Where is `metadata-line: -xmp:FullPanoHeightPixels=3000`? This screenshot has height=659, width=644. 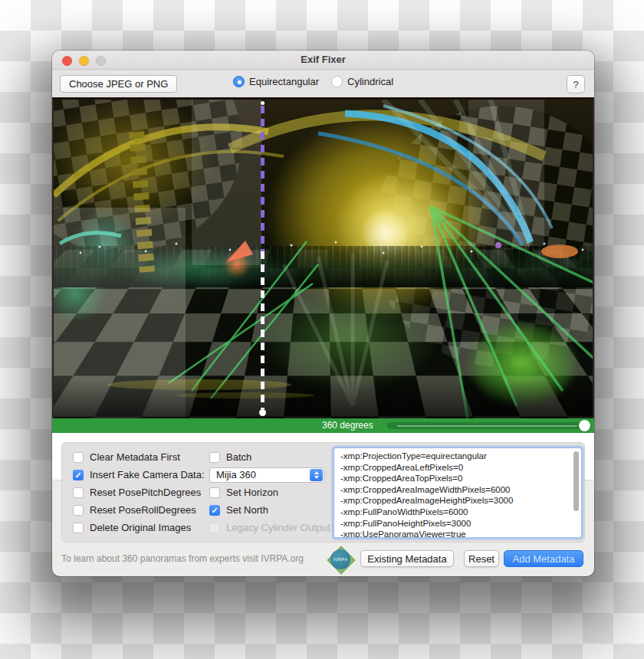 metadata-line: -xmp:FullPanoHeightPixels=3000 is located at coordinates (458, 524).